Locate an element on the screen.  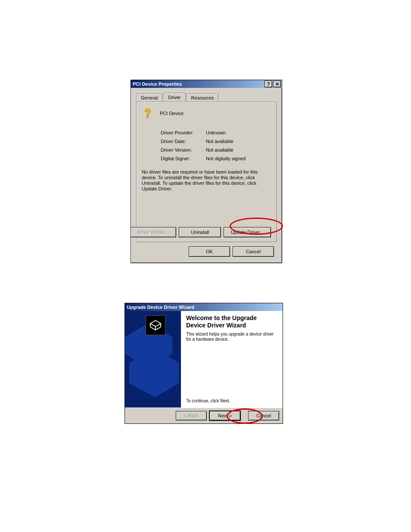
tab-strip: General Driver Resources is located at coordinates (206, 97).